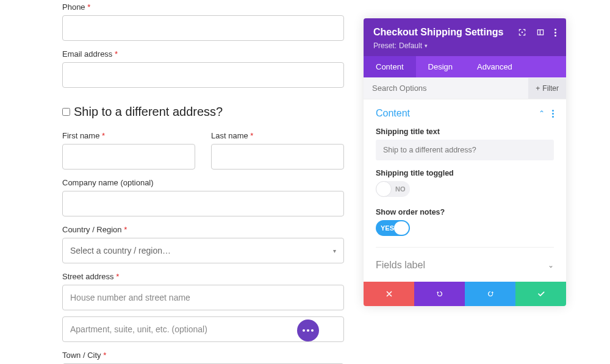  What do you see at coordinates (465, 212) in the screenshot?
I see `show-order-notes-label: Show order notes?` at bounding box center [465, 212].